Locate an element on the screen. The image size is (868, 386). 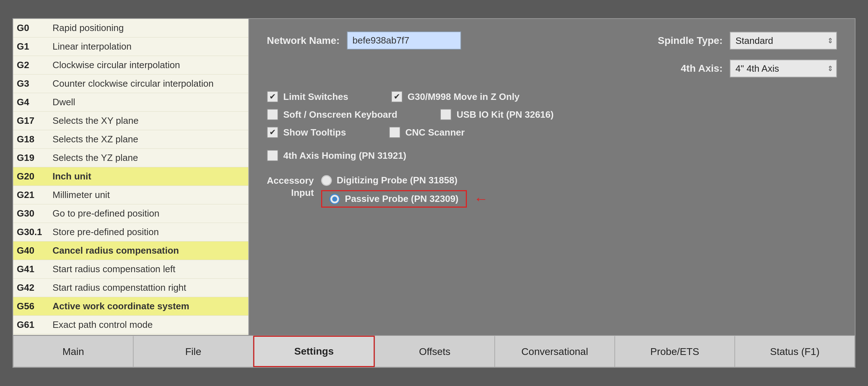
gcode-row-10: G30Go to pre-defined position is located at coordinates (131, 214).